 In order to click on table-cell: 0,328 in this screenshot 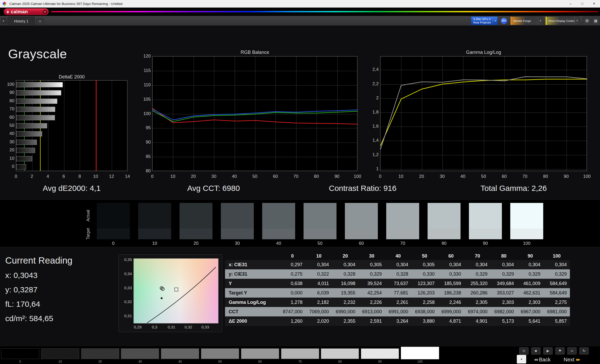, I will do `click(398, 274)`.